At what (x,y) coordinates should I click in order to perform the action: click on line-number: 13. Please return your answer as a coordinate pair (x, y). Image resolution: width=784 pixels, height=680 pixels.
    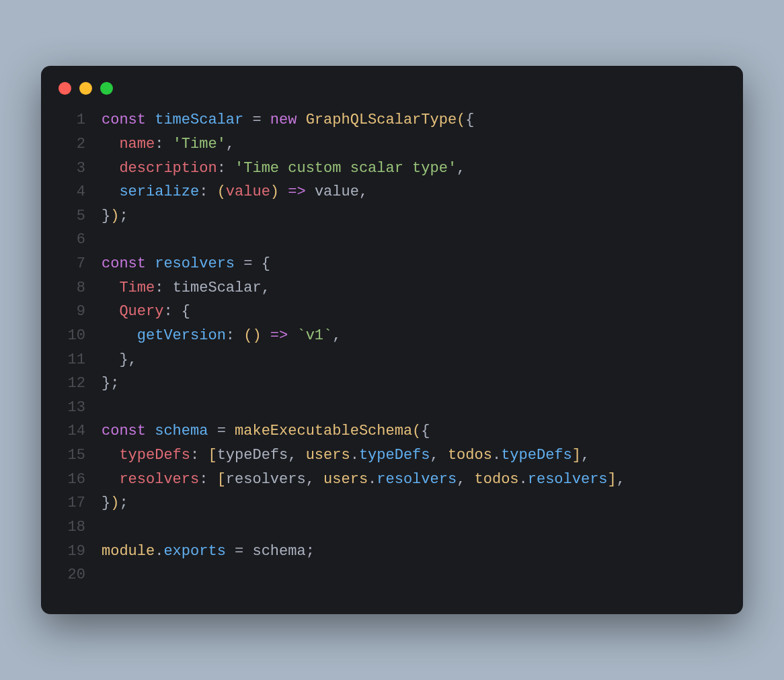
    Looking at the image, I should click on (71, 408).